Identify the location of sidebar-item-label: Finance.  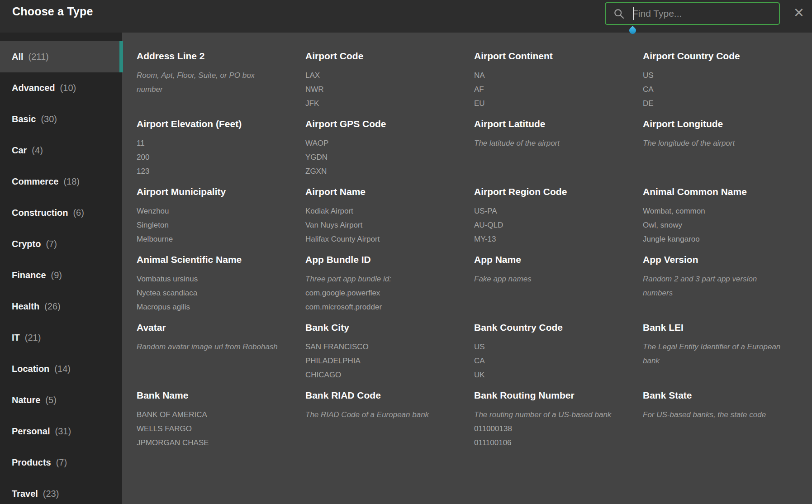
(29, 275).